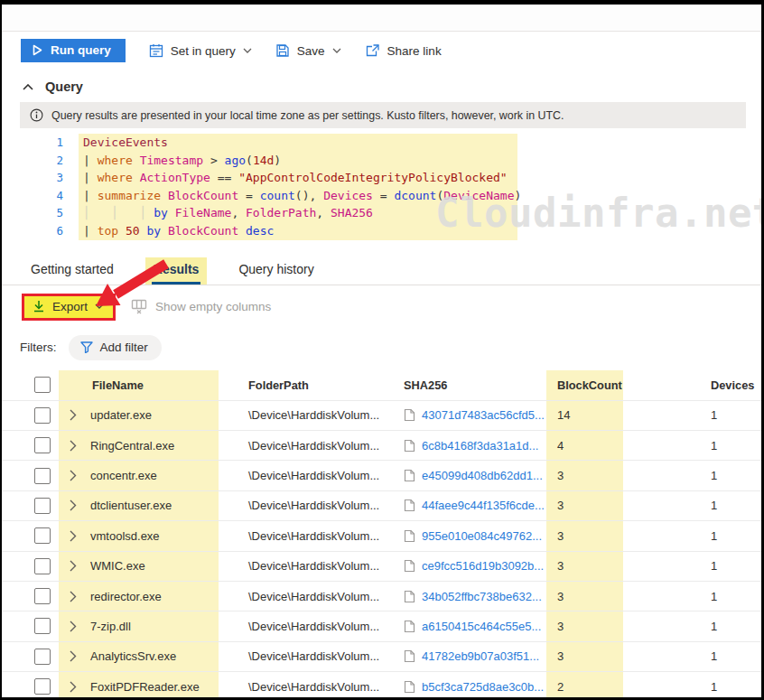 This screenshot has width=764, height=700. What do you see at coordinates (139, 536) in the screenshot?
I see `filename-cell: vmtoolsd.exe` at bounding box center [139, 536].